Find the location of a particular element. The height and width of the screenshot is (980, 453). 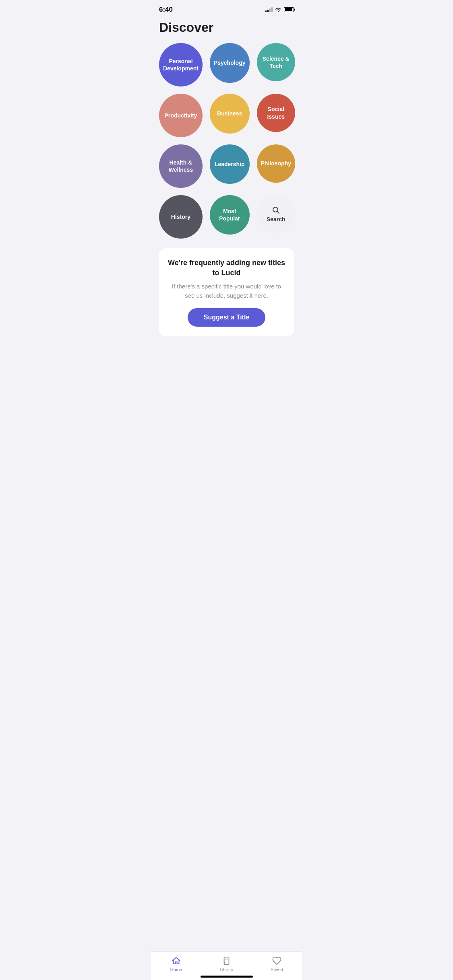

suggest-card: We're frequently adding new titles to Lu… is located at coordinates (226, 292).